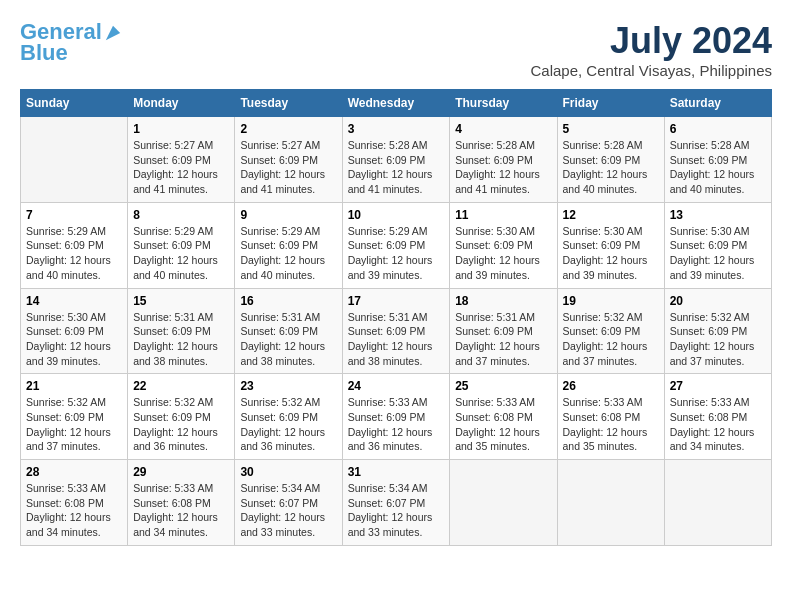  Describe the element at coordinates (181, 129) in the screenshot. I see `day-number: 1` at that location.